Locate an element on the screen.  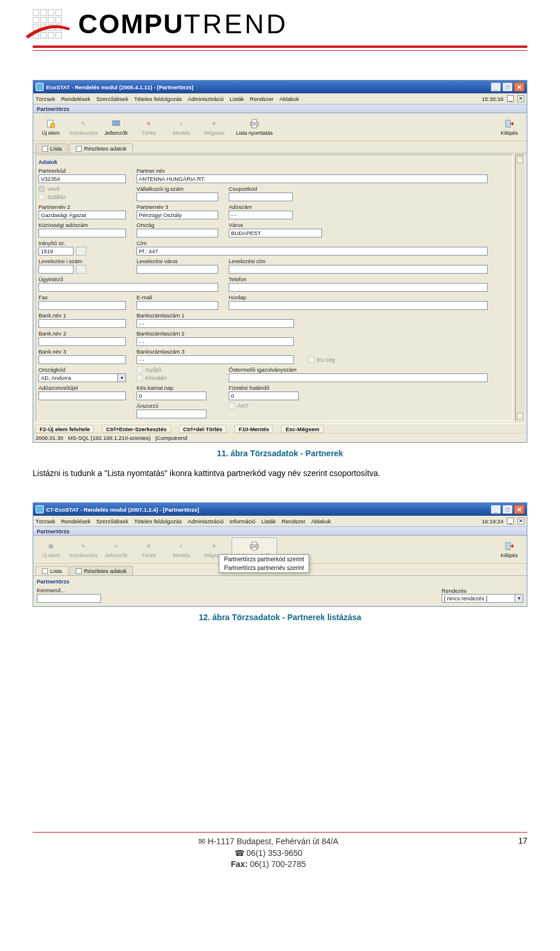
checkbox-eu: EU cég is located at coordinates (321, 359).